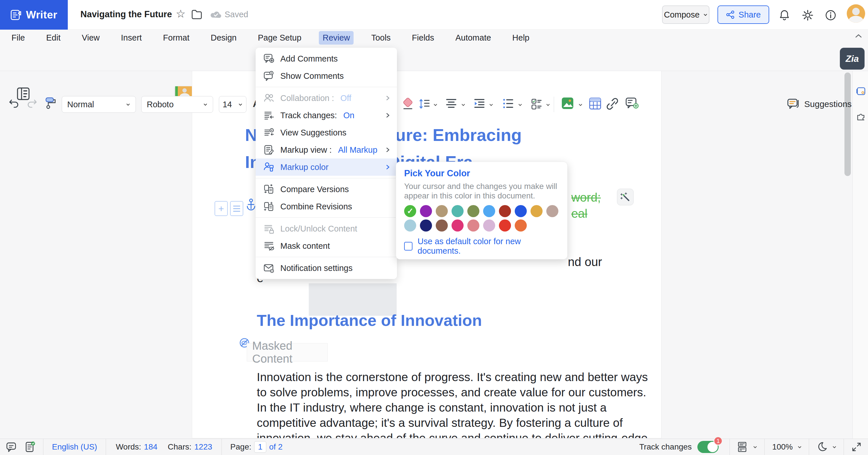  Describe the element at coordinates (491, 105) in the screenshot. I see `indent-chevron-icon` at that location.